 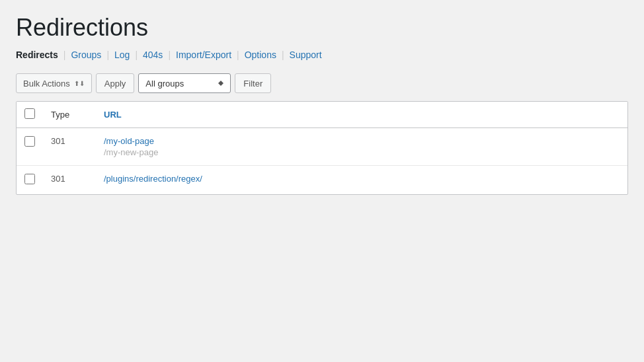 I want to click on tab-redirects: Redirects, so click(x=37, y=55).